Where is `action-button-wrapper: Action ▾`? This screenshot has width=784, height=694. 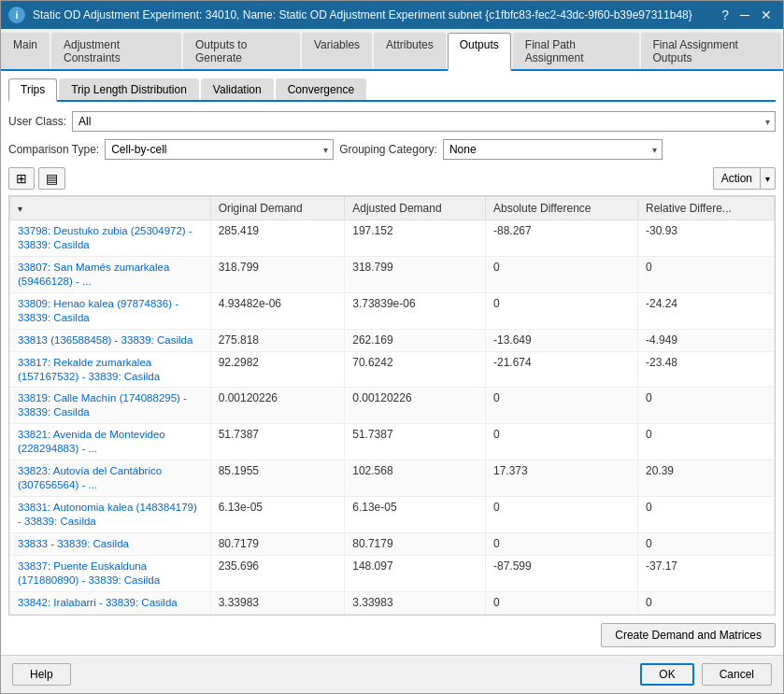
action-button-wrapper: Action ▾ is located at coordinates (744, 178).